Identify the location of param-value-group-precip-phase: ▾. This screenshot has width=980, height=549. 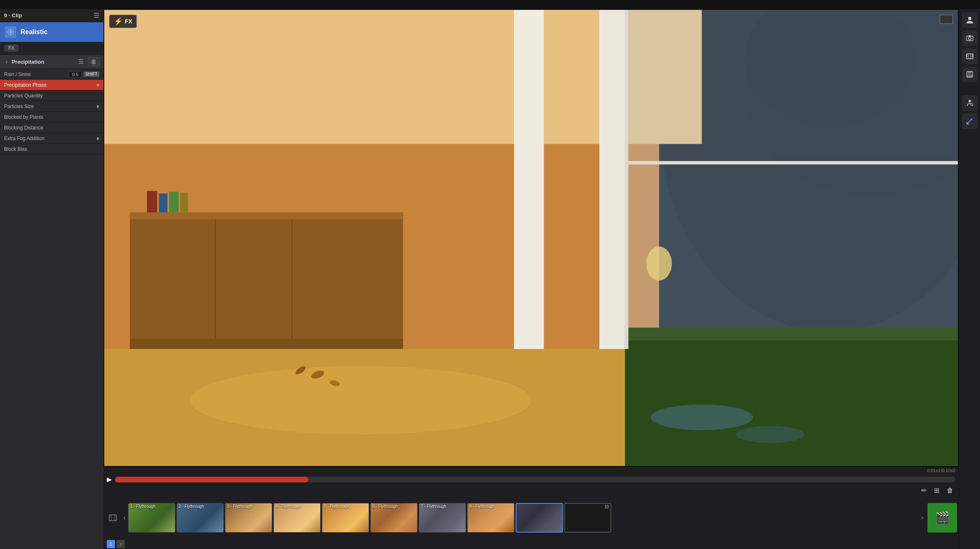
(98, 85).